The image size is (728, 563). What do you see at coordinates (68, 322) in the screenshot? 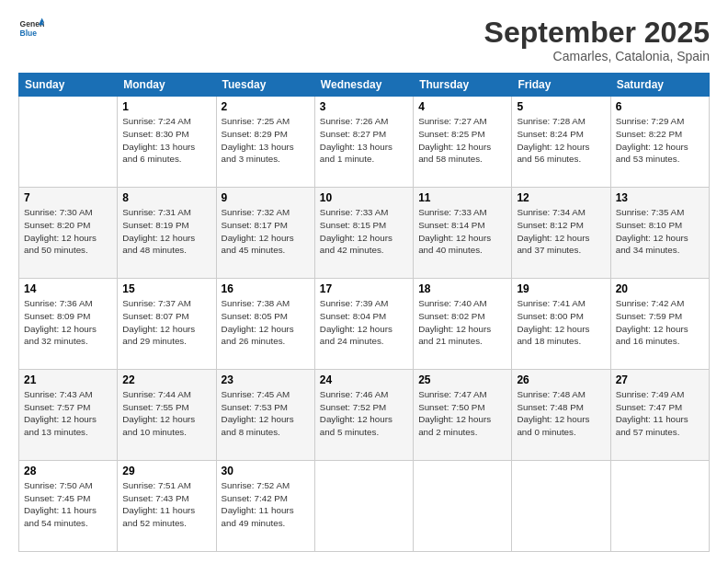
I see `day-info: Sunrise: 7:36 AM Sunset: 8:09 PM Dayligh…` at bounding box center [68, 322].